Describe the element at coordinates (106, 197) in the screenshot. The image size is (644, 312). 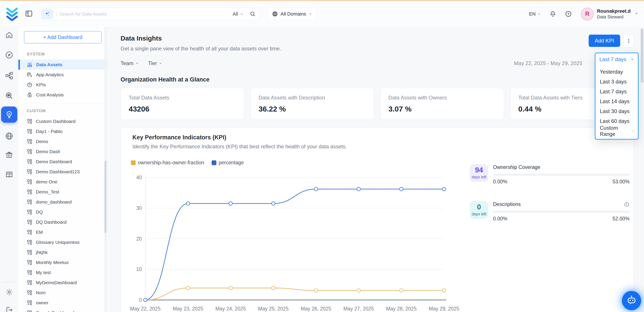
I see `sidebar-scrollbar-thumb` at that location.